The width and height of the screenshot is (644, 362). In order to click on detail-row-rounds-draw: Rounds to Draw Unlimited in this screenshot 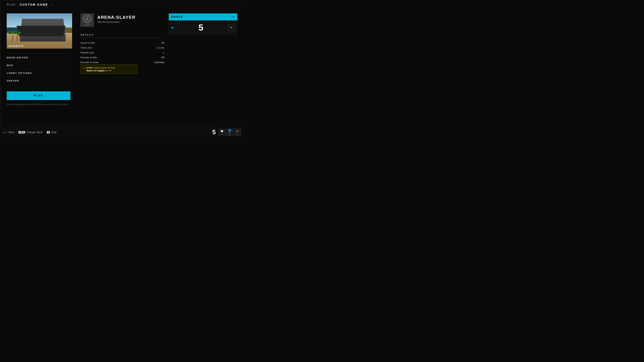, I will do `click(122, 62)`.